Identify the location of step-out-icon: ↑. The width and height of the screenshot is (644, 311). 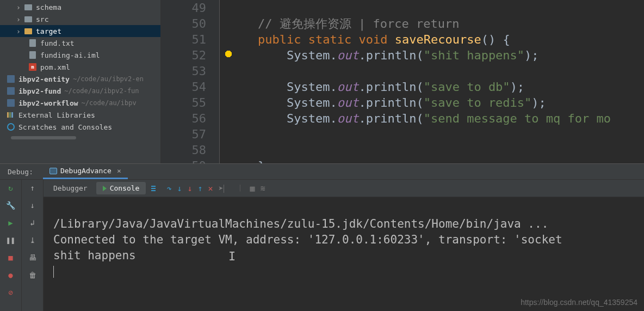
(200, 188).